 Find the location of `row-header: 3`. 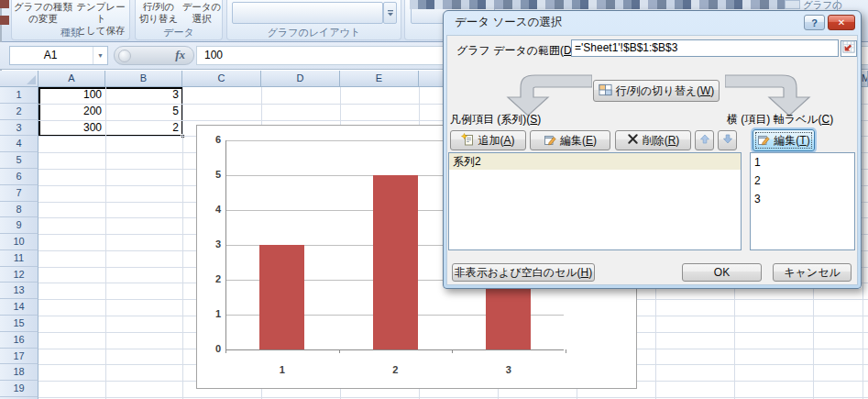

row-header: 3 is located at coordinates (19, 128).